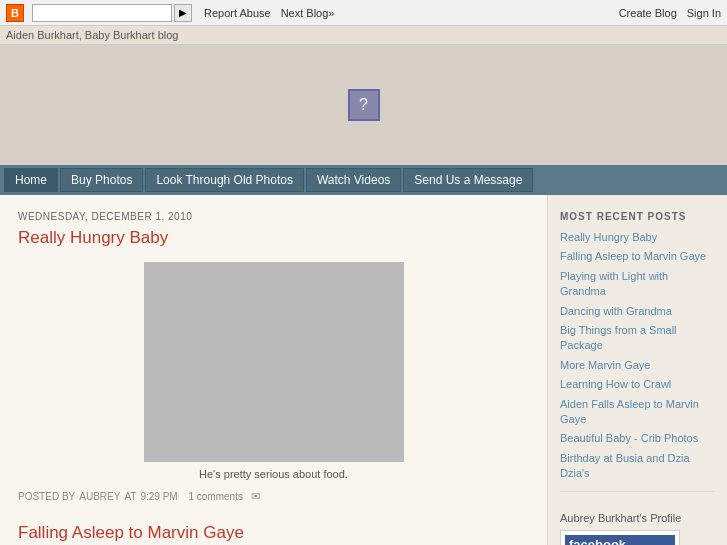  What do you see at coordinates (638, 518) in the screenshot?
I see `profile-name: Aubrey Burkhart's Profile` at bounding box center [638, 518].